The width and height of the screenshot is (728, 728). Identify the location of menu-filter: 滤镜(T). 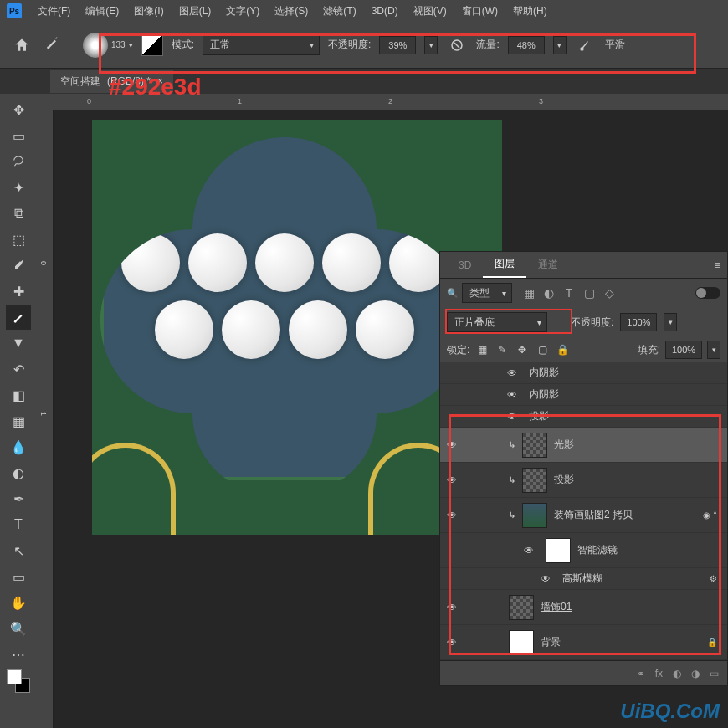
(340, 12).